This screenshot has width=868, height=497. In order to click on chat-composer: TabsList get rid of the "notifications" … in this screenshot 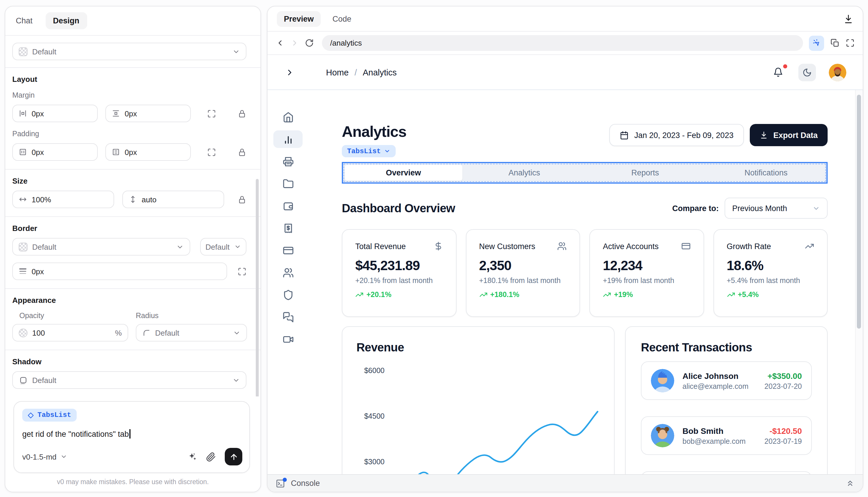, I will do `click(132, 437)`.